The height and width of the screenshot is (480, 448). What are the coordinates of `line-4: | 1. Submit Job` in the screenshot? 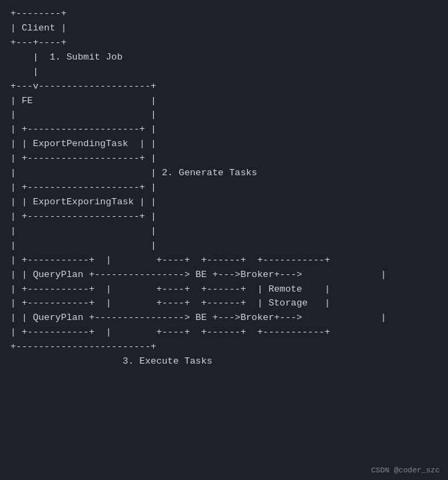 It's located at (66, 57).